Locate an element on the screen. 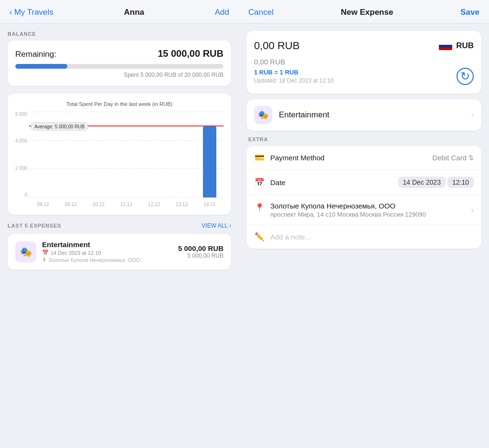 The height and width of the screenshot is (448, 489). remaining-label: Remaining: is located at coordinates (36, 54).